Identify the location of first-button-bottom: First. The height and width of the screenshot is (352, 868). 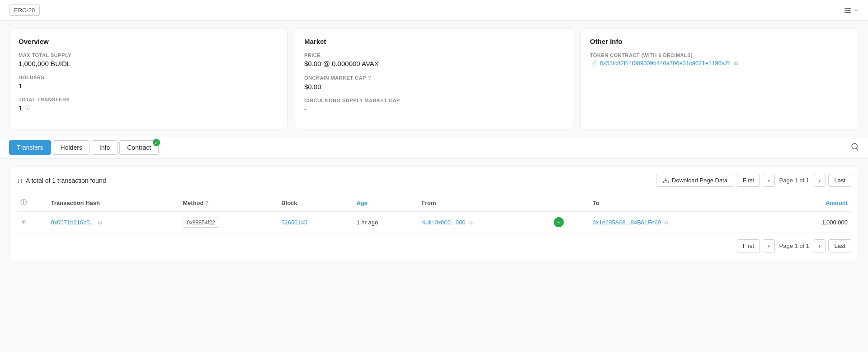
(749, 246).